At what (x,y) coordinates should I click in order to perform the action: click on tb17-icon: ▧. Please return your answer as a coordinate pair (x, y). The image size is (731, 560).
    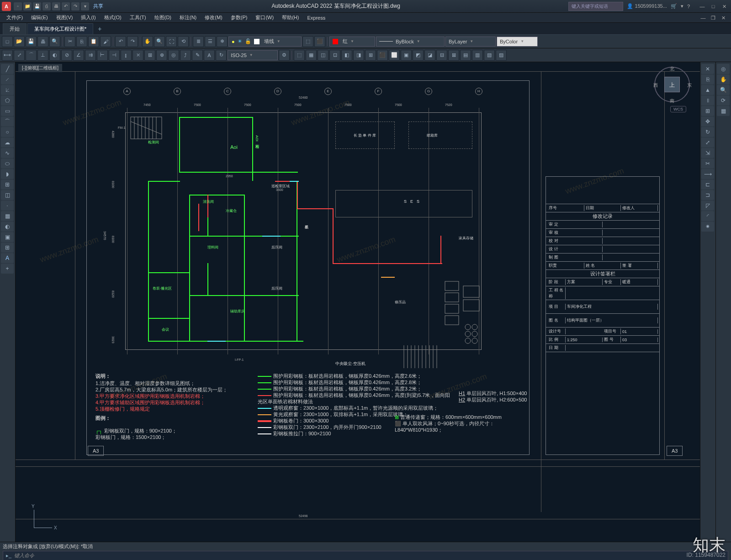
    Looking at the image, I should click on (489, 55).